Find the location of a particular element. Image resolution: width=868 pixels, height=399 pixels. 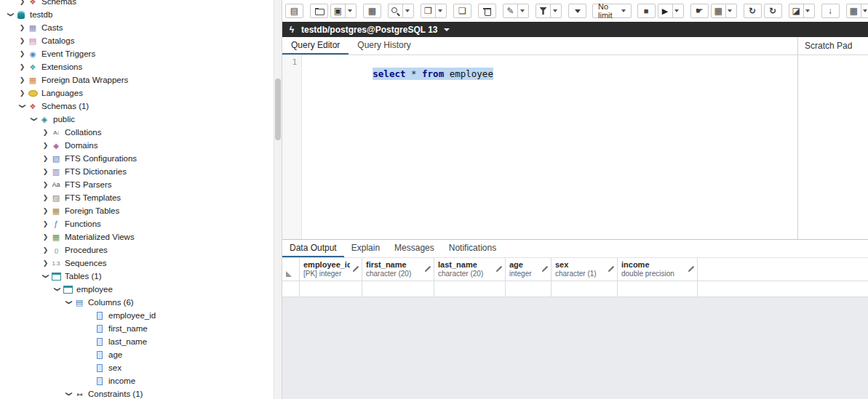

tree-item: age is located at coordinates (137, 355).